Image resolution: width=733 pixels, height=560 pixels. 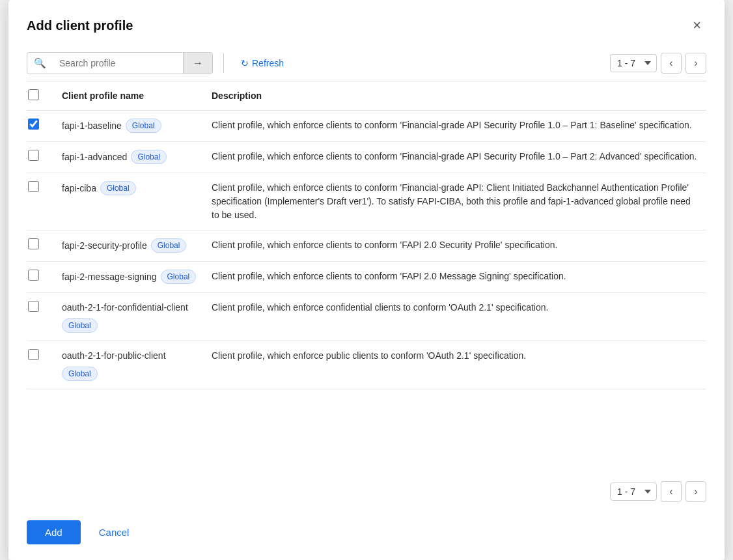 I want to click on table-row: oauth-2-1-for-confidential-clientGlobalC…, so click(x=366, y=317).